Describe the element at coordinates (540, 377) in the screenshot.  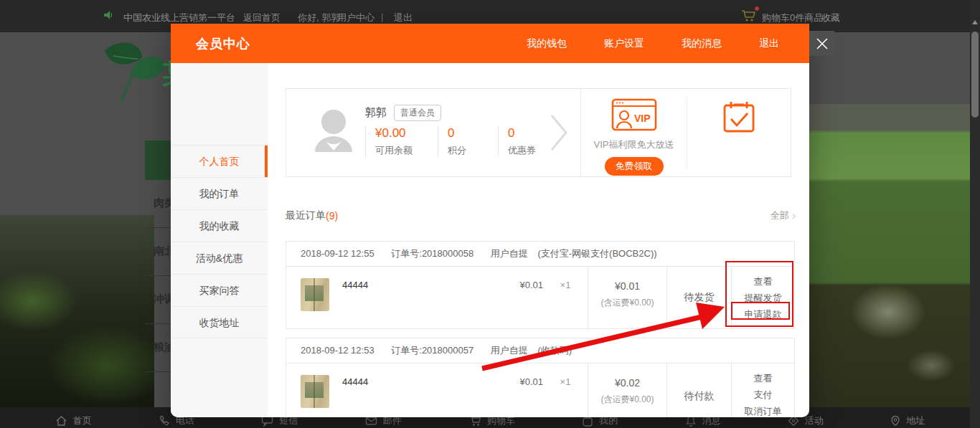
I see `order-card: 2018-09-12 12:53 订单号:2018000057 用户自提 (收款…` at that location.